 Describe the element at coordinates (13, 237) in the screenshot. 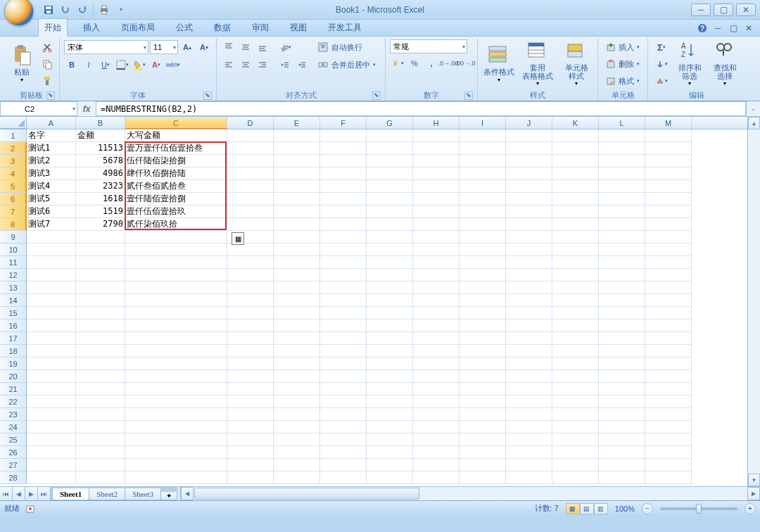

I see `row-header-9: 9` at that location.